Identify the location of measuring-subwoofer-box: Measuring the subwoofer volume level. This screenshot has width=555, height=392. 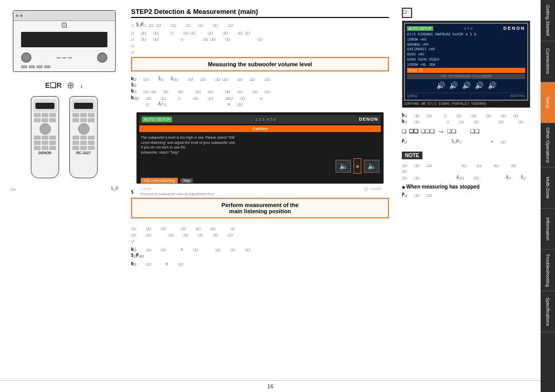
(260, 64).